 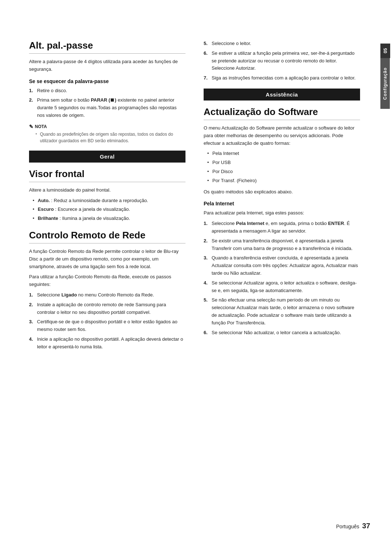 What do you see at coordinates (385, 83) in the screenshot?
I see `side-tab-label: Configuração` at bounding box center [385, 83].